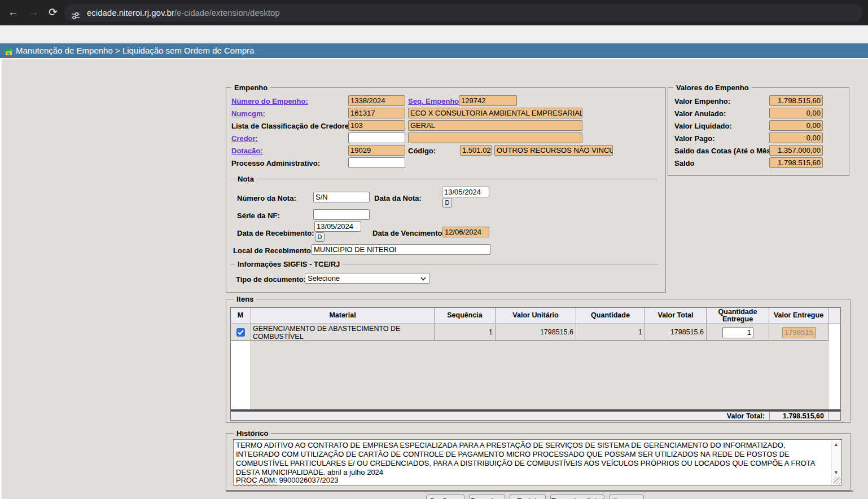 The width and height of the screenshot is (868, 499). I want to click on historico-legend: Histórico, so click(252, 433).